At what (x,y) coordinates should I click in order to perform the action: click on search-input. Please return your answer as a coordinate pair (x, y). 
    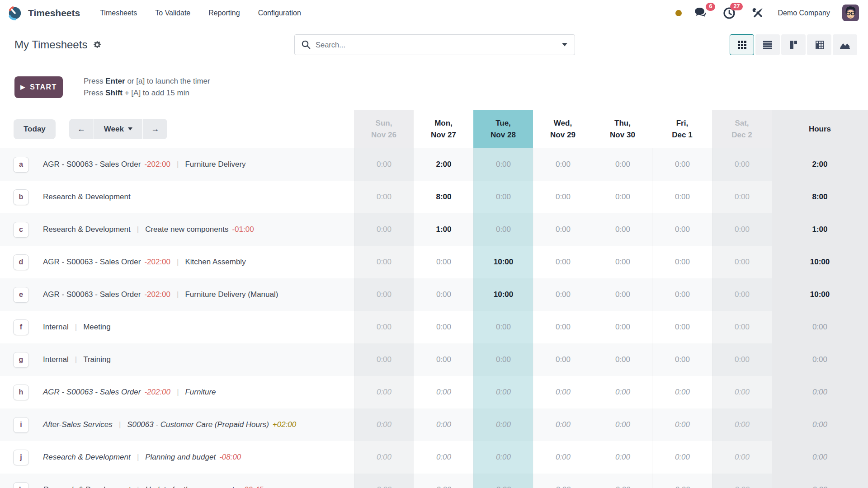
    Looking at the image, I should click on (435, 45).